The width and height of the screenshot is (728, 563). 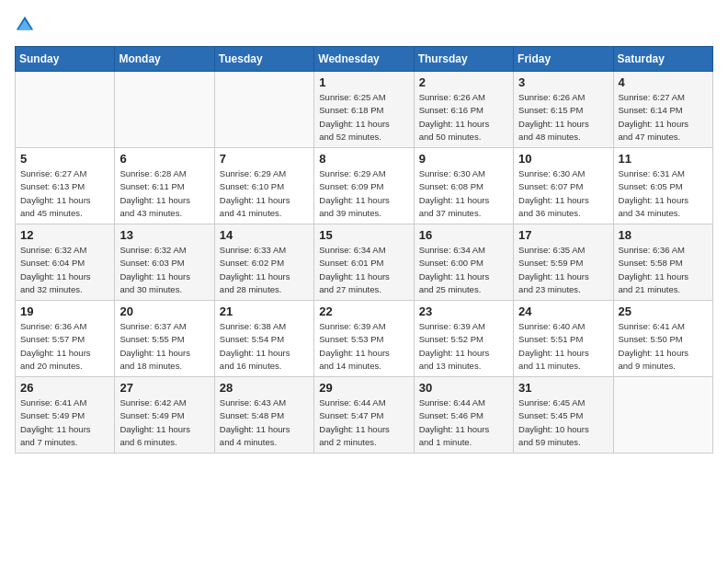 What do you see at coordinates (364, 187) in the screenshot?
I see `info-line: Sunset: 6:09 PM` at bounding box center [364, 187].